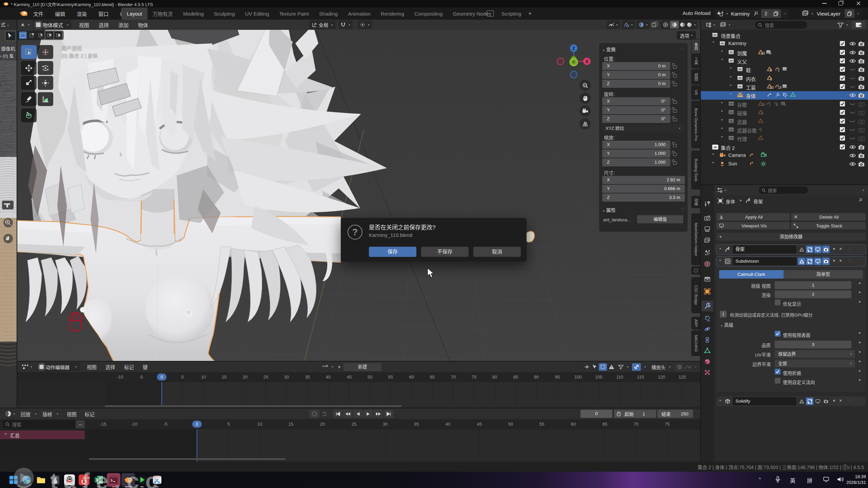 The image size is (868, 488). Describe the element at coordinates (587, 62) in the screenshot. I see `svg-text: X` at that location.